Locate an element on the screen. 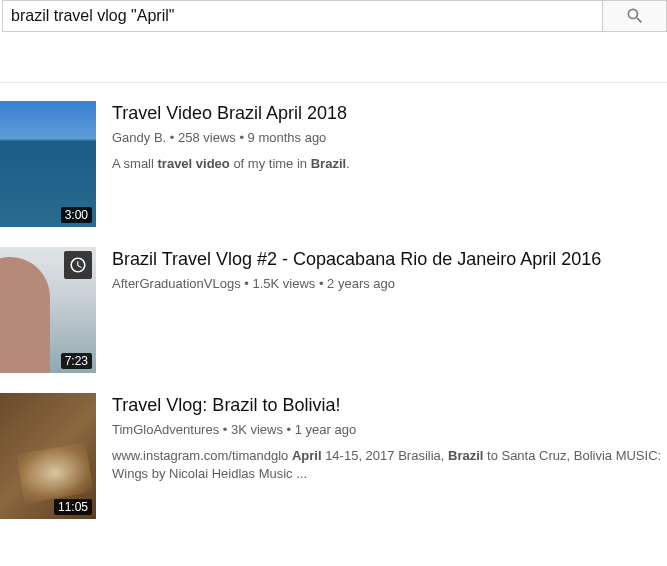  watch-later-icon is located at coordinates (78, 265).